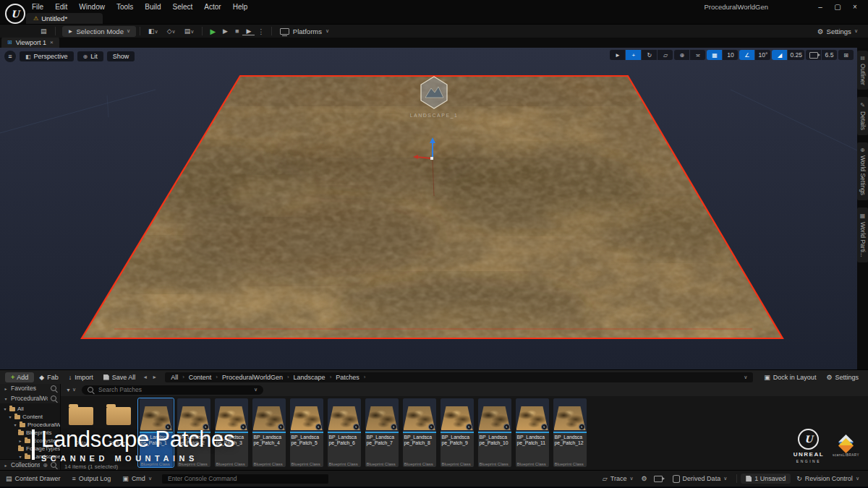  What do you see at coordinates (30, 409) in the screenshot?
I see `tree-item-all: ▾ All` at bounding box center [30, 409].